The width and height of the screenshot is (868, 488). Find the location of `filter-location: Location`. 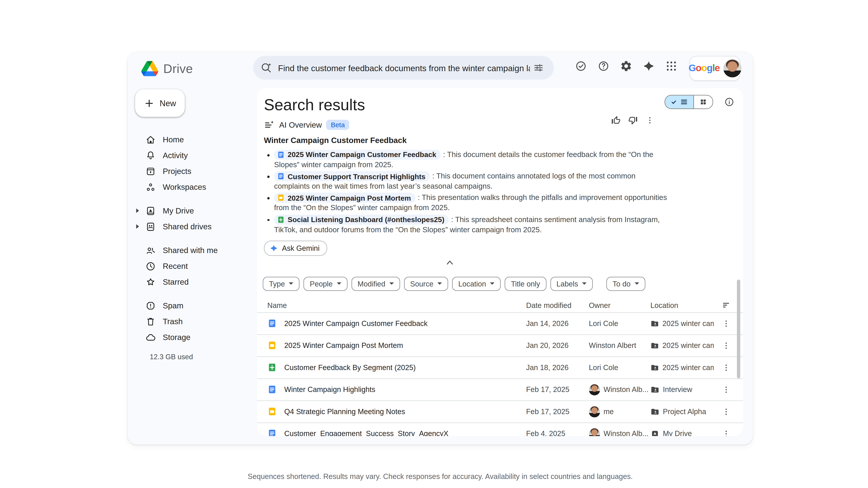

filter-location: Location is located at coordinates (476, 284).